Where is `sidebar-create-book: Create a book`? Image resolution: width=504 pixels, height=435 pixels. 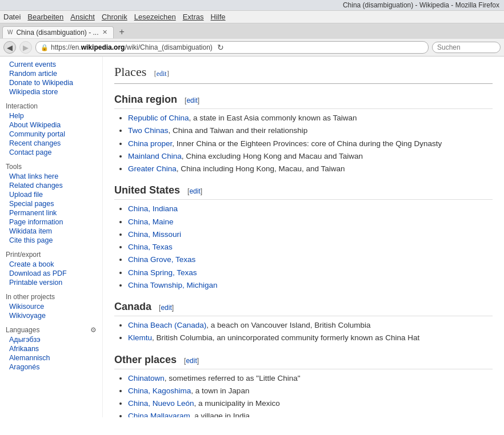
sidebar-create-book: Create a book is located at coordinates (51, 264).